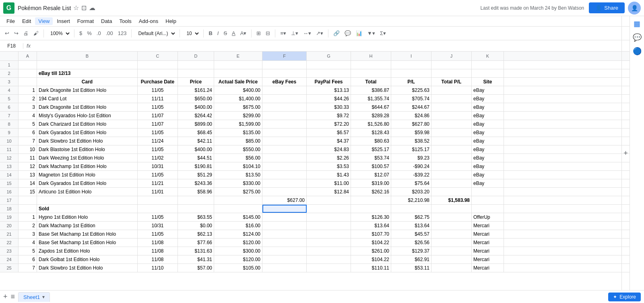 Image resolution: width=644 pixels, height=303 pixels. Describe the element at coordinates (329, 90) in the screenshot. I see `cell-g4: $13.13` at that location.